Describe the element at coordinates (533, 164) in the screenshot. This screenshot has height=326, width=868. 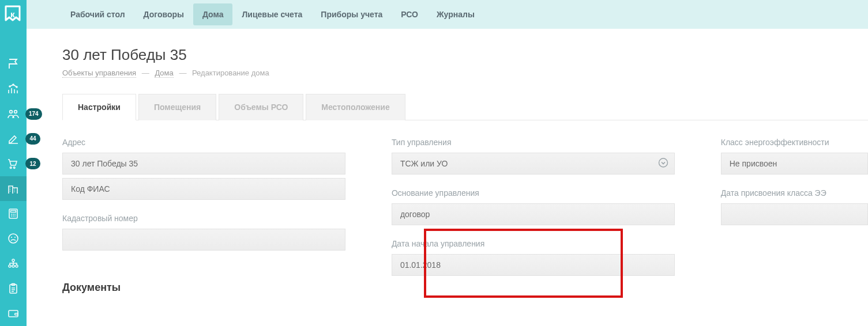
I see `mgmt-type-select: ТСЖ или УО` at that location.